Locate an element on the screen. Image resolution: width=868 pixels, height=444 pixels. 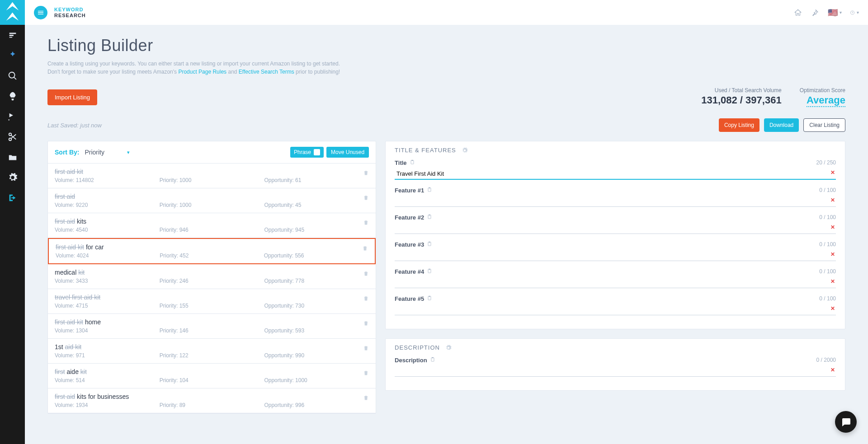
sidebar-item-rocket is located at coordinates (13, 96).